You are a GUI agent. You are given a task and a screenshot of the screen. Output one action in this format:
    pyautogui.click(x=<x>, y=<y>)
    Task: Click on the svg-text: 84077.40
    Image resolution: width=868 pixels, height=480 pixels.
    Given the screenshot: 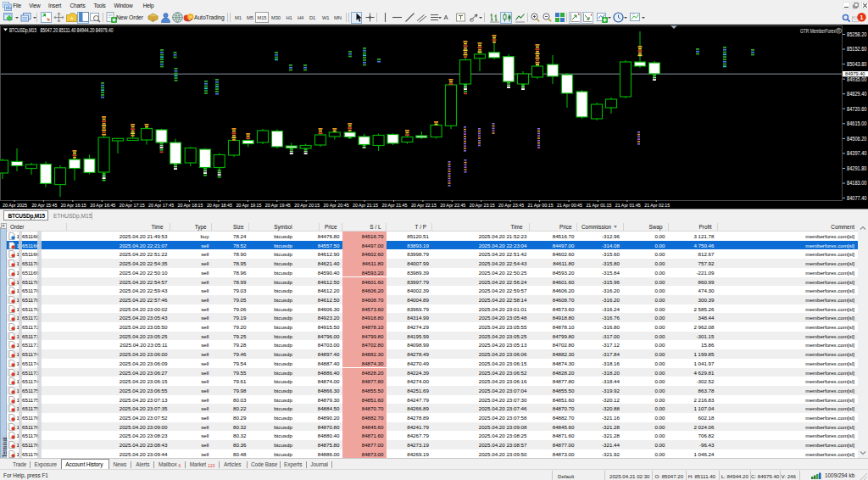 What is the action you would take?
    pyautogui.click(x=857, y=198)
    